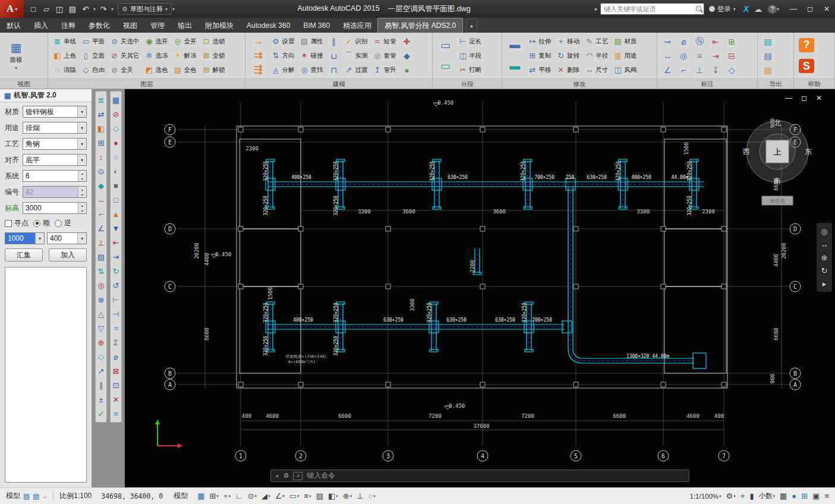  I want to click on ribbon-button: ✂打断, so click(470, 70).